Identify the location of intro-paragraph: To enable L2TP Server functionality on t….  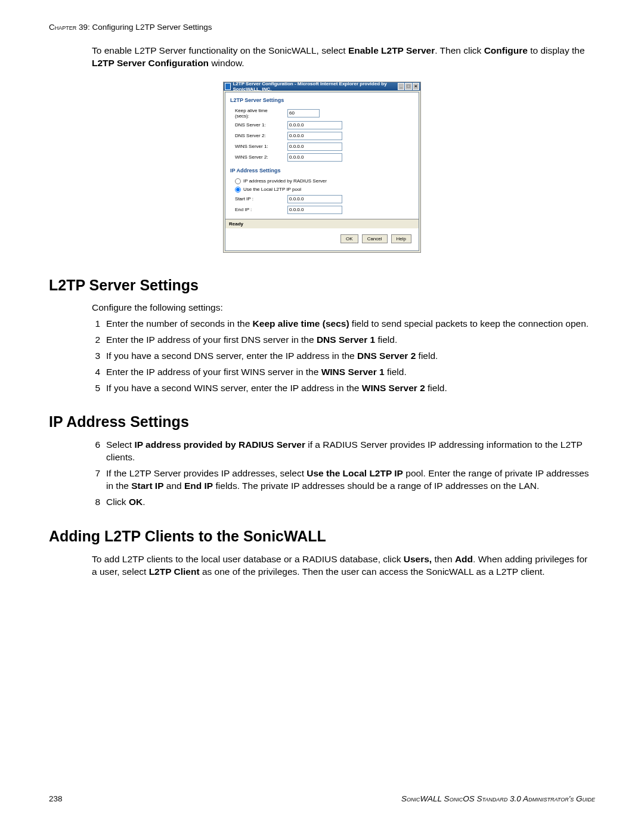
(343, 57).